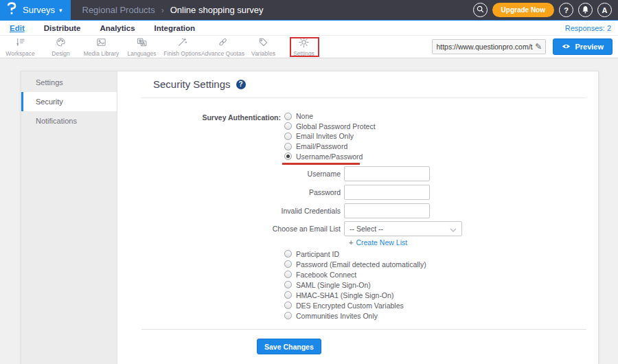 Image resolution: width=618 pixels, height=364 pixels. What do you see at coordinates (330, 157) in the screenshot?
I see `radio-label: Username/Password` at bounding box center [330, 157].